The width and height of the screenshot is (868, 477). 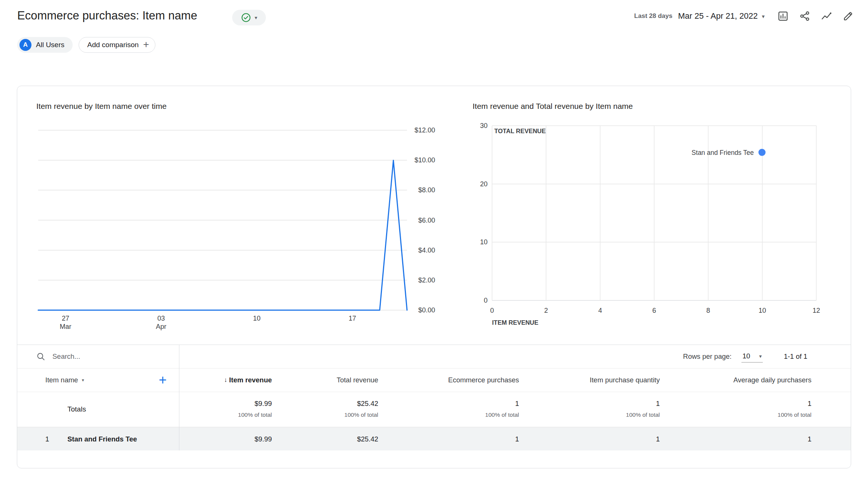 What do you see at coordinates (47, 439) in the screenshot?
I see `row-index: 1` at bounding box center [47, 439].